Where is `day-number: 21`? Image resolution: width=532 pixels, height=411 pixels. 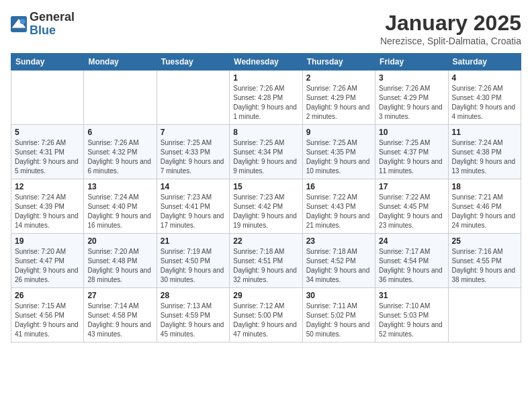
day-number: 21 is located at coordinates (193, 241).